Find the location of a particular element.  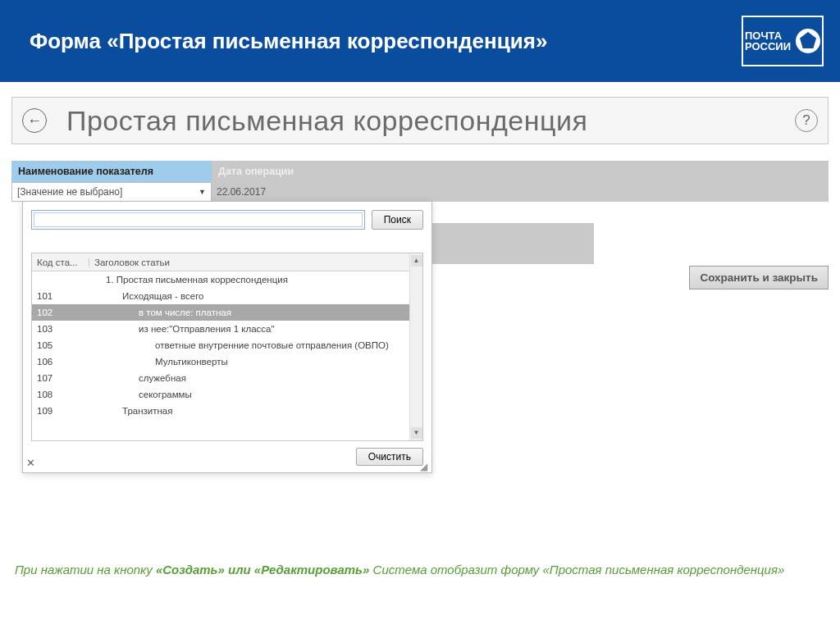

search-input is located at coordinates (199, 220).